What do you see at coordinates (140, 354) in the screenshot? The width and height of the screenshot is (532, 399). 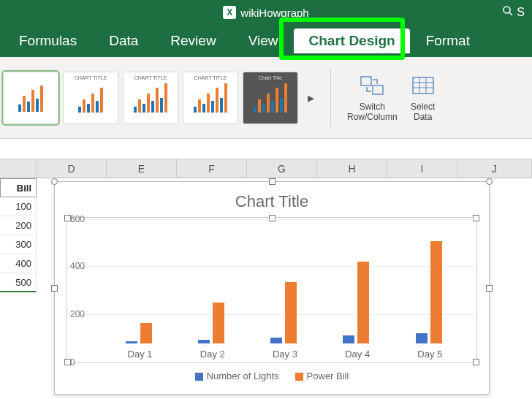 I see `x-label: Day 1` at bounding box center [140, 354].